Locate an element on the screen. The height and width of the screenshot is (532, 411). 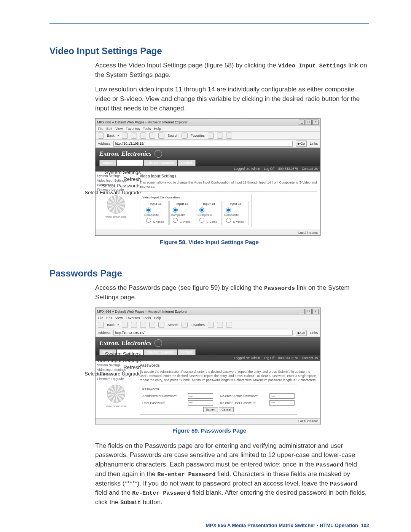
callout-label: Refresh is located at coordinates (89, 179).